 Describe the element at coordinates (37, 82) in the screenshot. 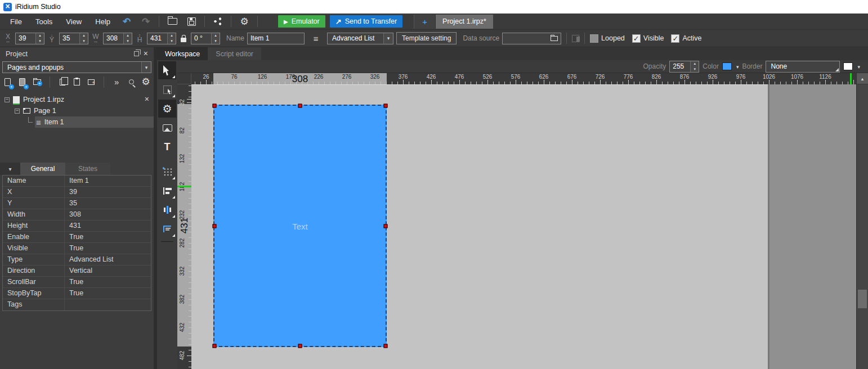

I see `add-folder-button` at that location.